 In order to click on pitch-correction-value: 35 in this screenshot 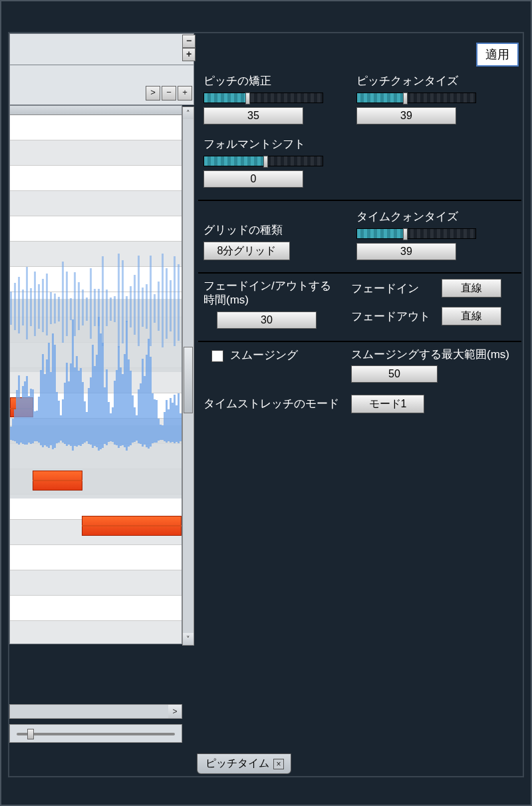, I will do `click(253, 116)`.